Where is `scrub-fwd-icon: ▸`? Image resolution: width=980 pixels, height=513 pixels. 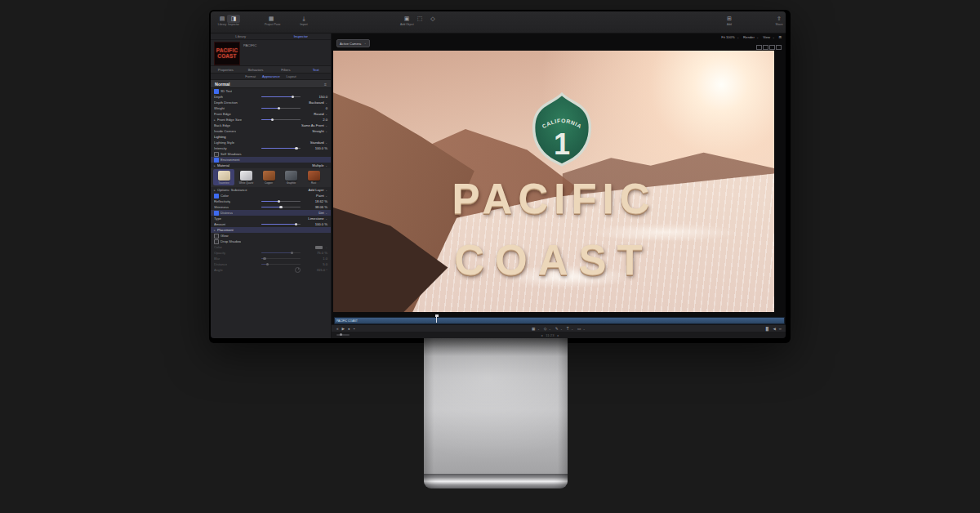 scrub-fwd-icon: ▸ is located at coordinates (559, 335).